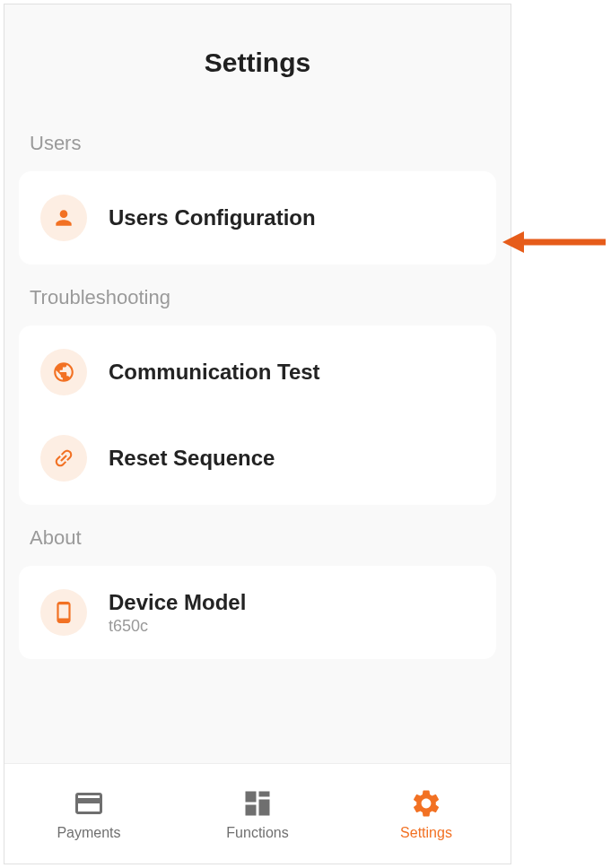  I want to click on nav-payments: Payments, so click(89, 814).